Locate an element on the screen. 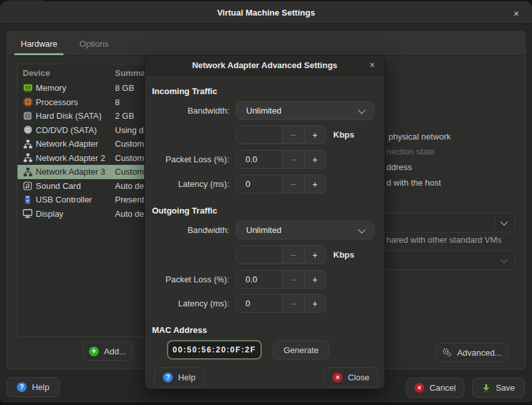 The height and width of the screenshot is (405, 532). device-summary: 2 GB is located at coordinates (125, 116).